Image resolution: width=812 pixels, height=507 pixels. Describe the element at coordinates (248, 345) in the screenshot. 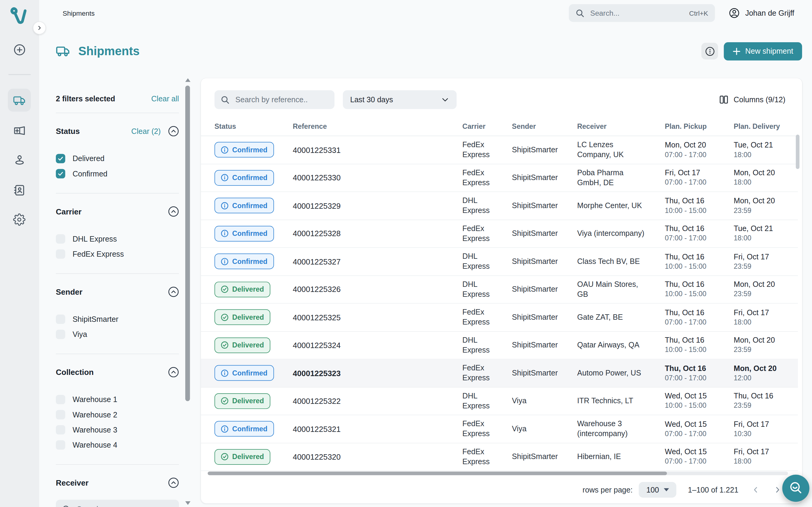

I see `status-badge-label: Delivered` at that location.